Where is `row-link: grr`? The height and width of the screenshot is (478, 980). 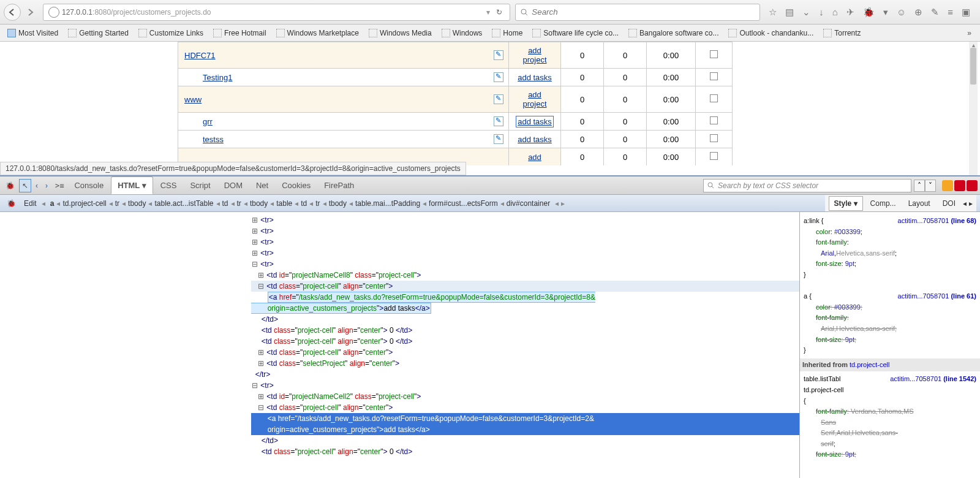
row-link: grr is located at coordinates (208, 121).